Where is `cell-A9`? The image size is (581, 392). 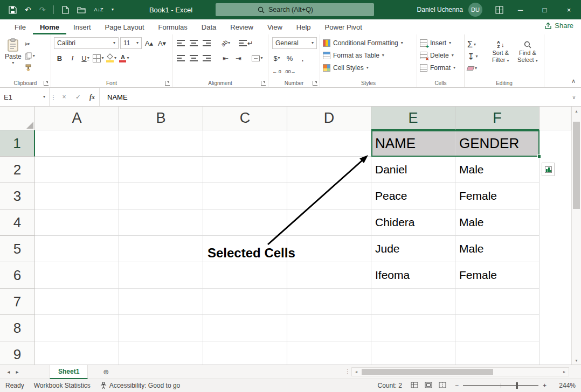
cell-A9 is located at coordinates (77, 353).